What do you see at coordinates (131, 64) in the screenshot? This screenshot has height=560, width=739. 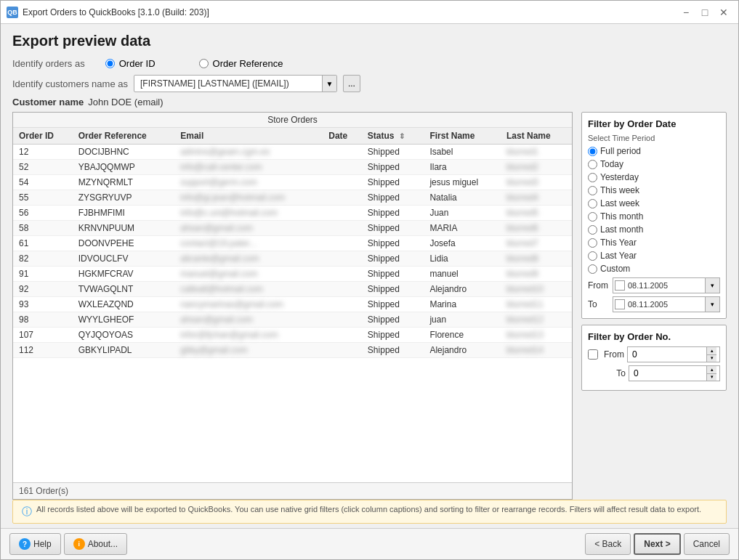 I see `order-id-radio-label: Order ID` at bounding box center [131, 64].